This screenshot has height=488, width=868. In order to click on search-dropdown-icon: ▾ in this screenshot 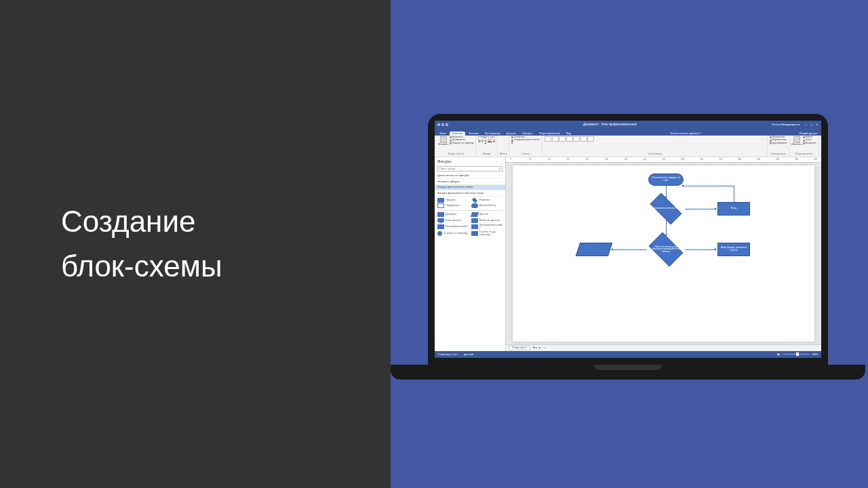, I will do `click(500, 169)`.